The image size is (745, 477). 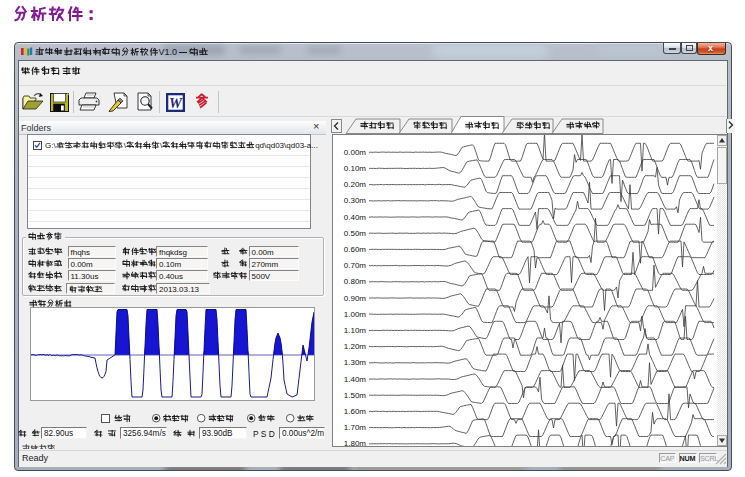 What do you see at coordinates (354, 168) in the screenshot?
I see `svg-text: 0.10m` at bounding box center [354, 168].